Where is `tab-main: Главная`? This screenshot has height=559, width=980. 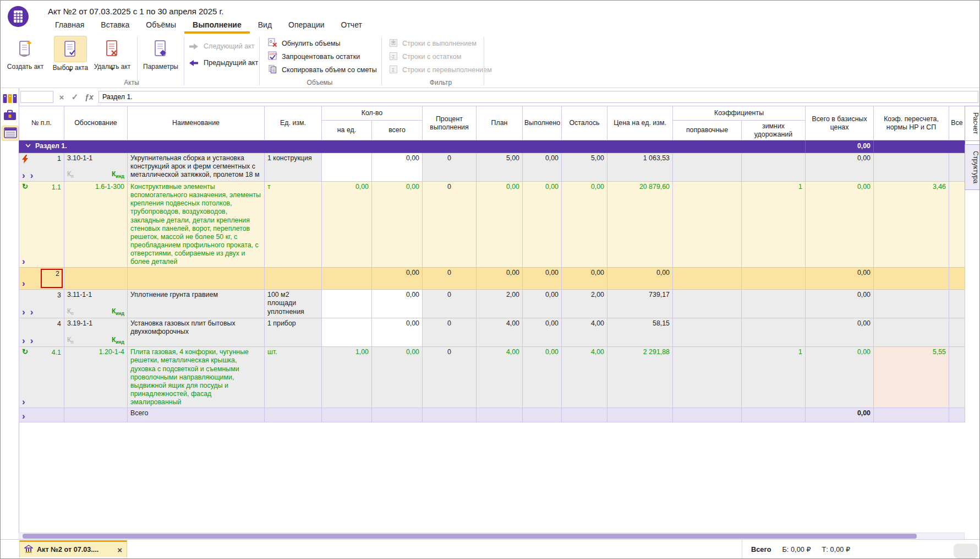
tab-main: Главная is located at coordinates (69, 26).